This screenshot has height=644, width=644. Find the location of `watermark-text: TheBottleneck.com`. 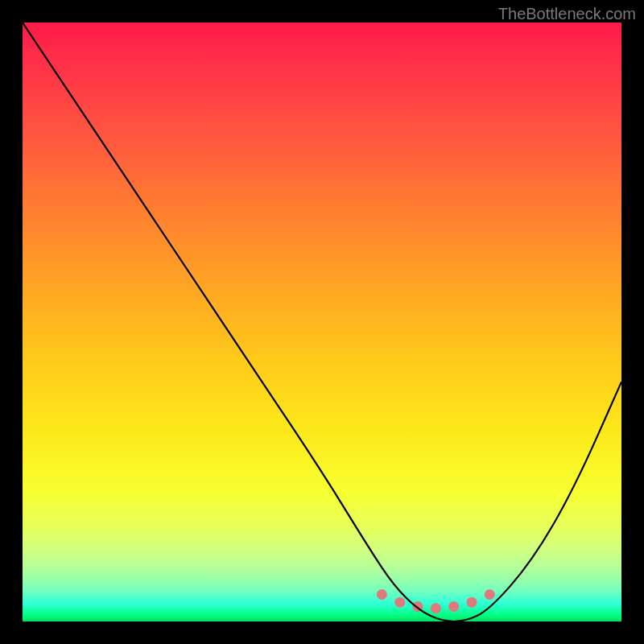

watermark-text: TheBottleneck.com is located at coordinates (567, 14).